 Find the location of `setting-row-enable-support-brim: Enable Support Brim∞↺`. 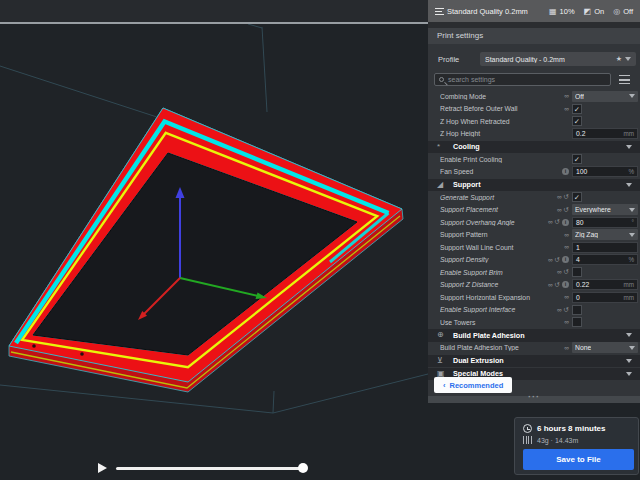

setting-row-enable-support-brim: Enable Support Brim∞↺ is located at coordinates (534, 272).